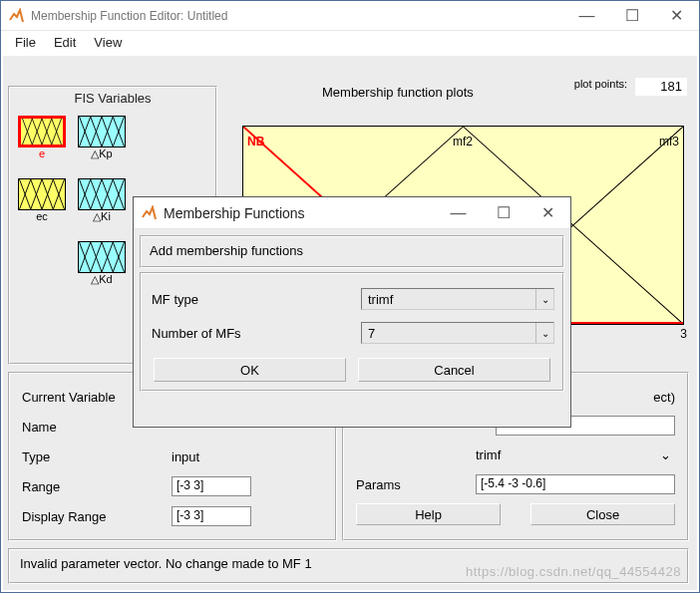 The height and width of the screenshot is (593, 700). What do you see at coordinates (299, 213) in the screenshot?
I see `dialog-title: Membership Functions` at bounding box center [299, 213].